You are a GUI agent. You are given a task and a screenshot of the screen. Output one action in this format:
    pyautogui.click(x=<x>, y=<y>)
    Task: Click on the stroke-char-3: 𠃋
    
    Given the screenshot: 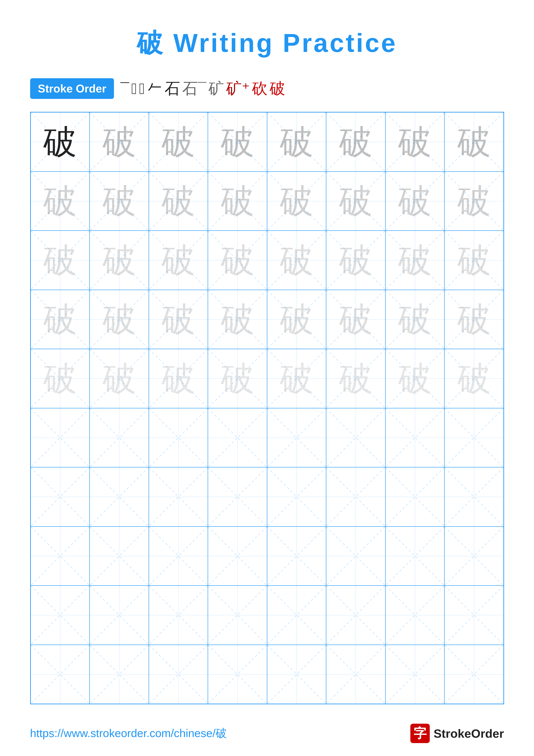 What is the action you would take?
    pyautogui.click(x=141, y=89)
    